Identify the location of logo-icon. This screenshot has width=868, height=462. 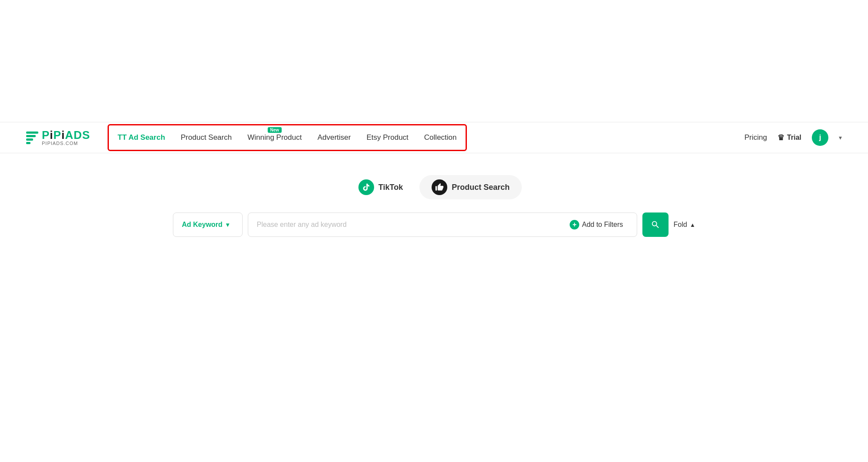
(32, 138).